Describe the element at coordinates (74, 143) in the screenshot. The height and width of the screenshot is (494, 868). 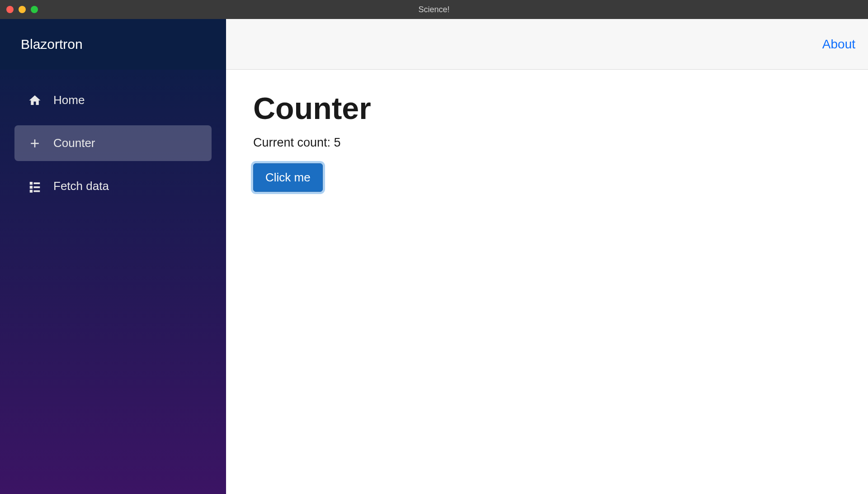
I see `sidebar-item-label: Counter` at that location.